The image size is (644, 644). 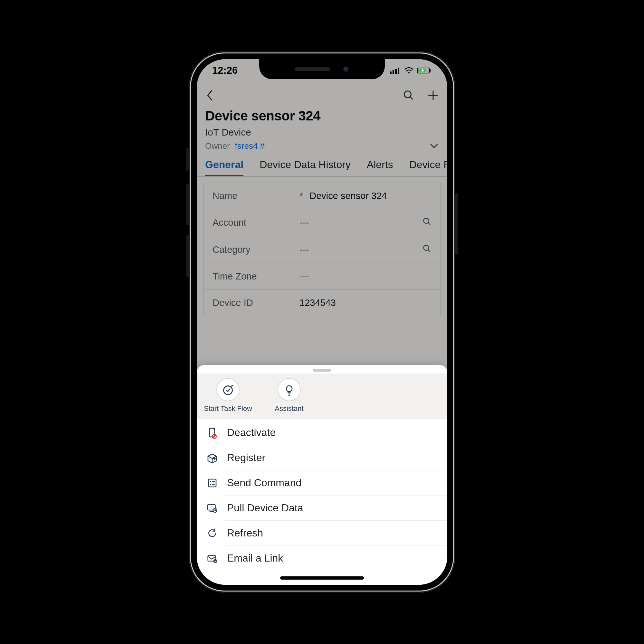 What do you see at coordinates (224, 168) in the screenshot?
I see `tab-general: General` at bounding box center [224, 168].